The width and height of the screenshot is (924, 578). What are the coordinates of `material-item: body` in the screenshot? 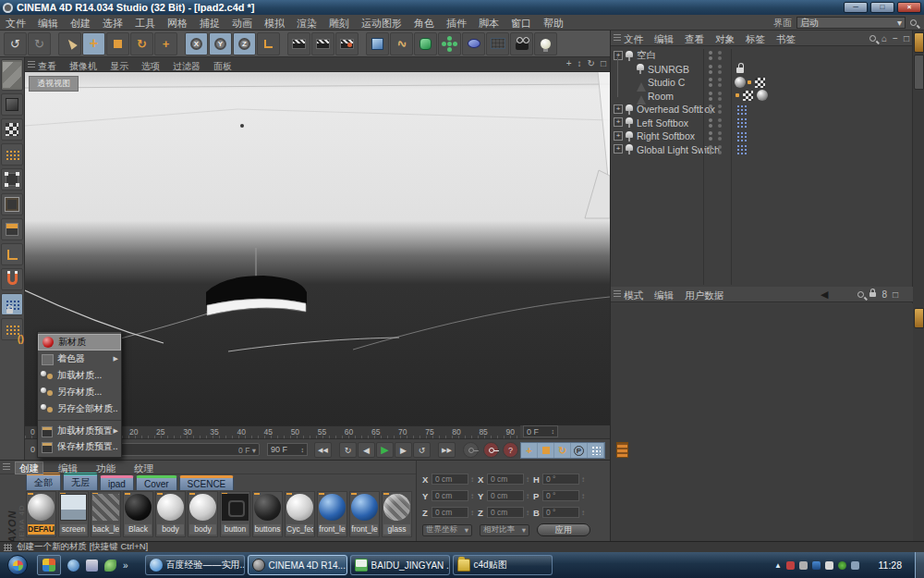 It's located at (203, 514).